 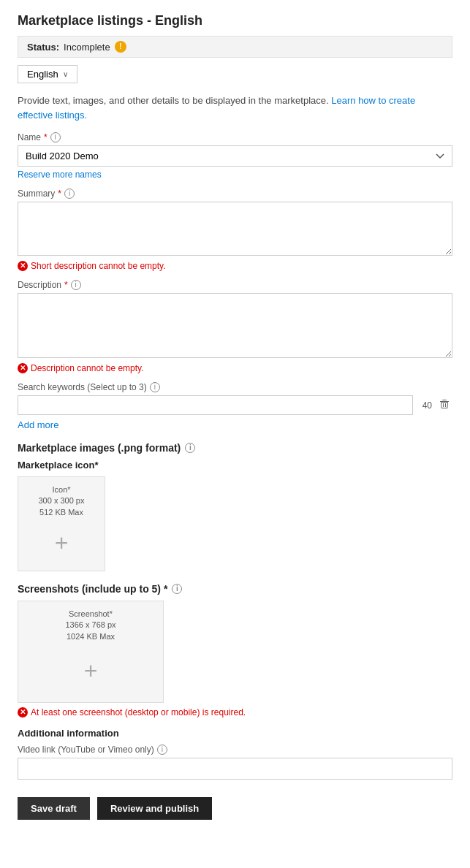 I want to click on info-text: Provide text, images, and other details …, so click(x=235, y=108).